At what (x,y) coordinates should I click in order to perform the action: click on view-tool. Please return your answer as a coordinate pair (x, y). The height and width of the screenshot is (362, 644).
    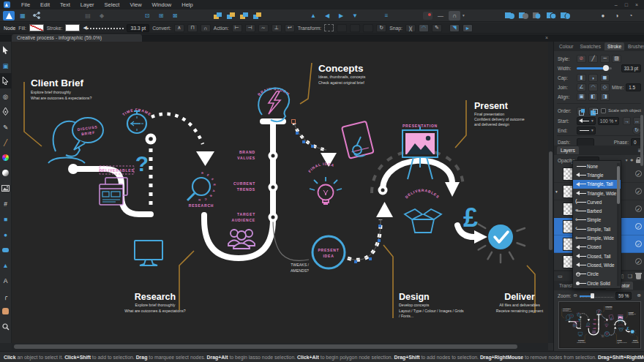
    Looking at the image, I should click on (6, 312).